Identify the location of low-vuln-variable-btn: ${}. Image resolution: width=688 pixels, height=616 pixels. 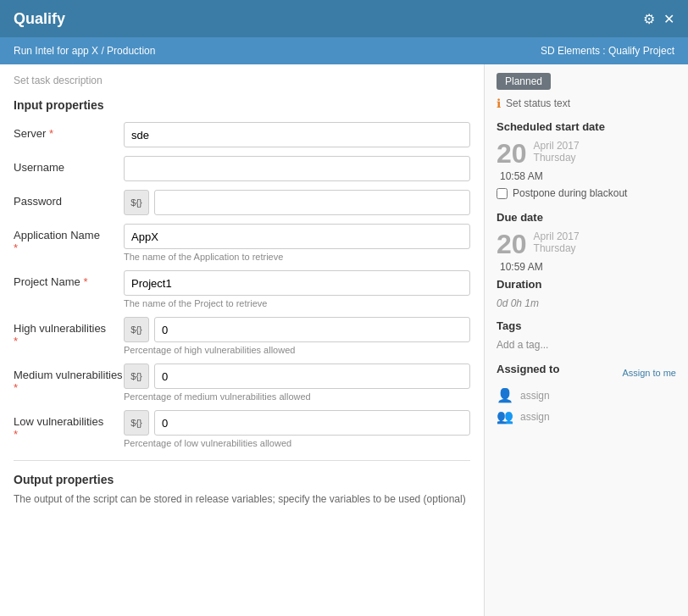
(136, 423).